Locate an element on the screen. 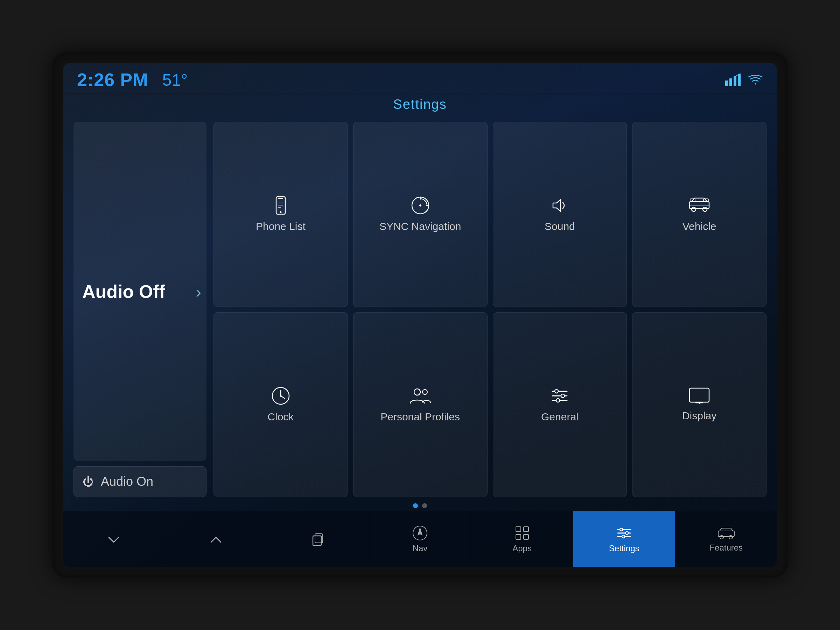 The image size is (840, 630). page-title: Settings is located at coordinates (420, 104).